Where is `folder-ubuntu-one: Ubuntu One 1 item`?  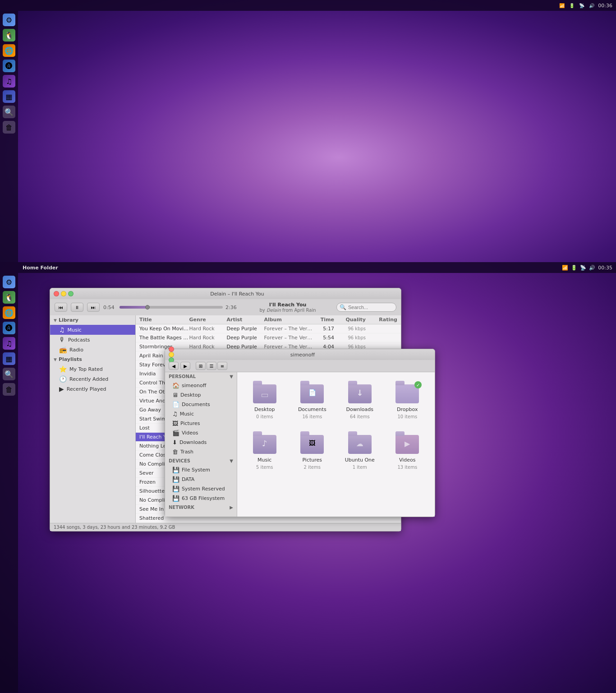 folder-ubuntu-one: Ubuntu One 1 item is located at coordinates (360, 452).